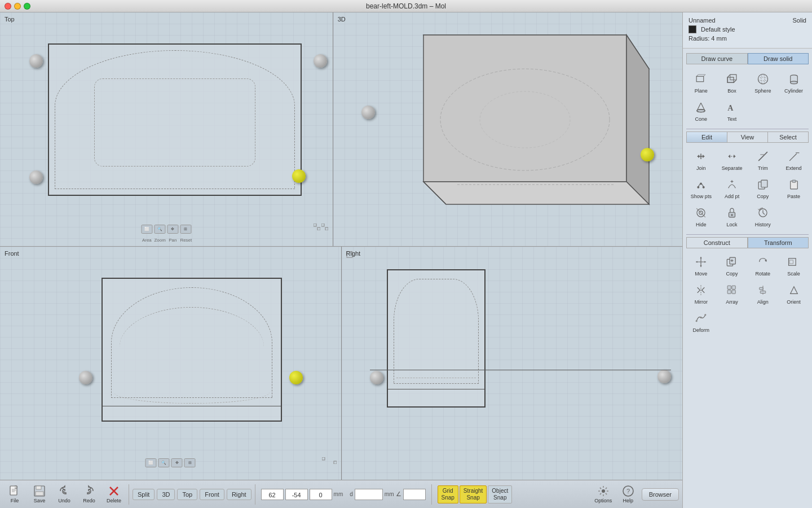 This screenshot has width=812, height=508. Describe the element at coordinates (664, 376) in the screenshot. I see `nav-sphere-right-right` at that location.